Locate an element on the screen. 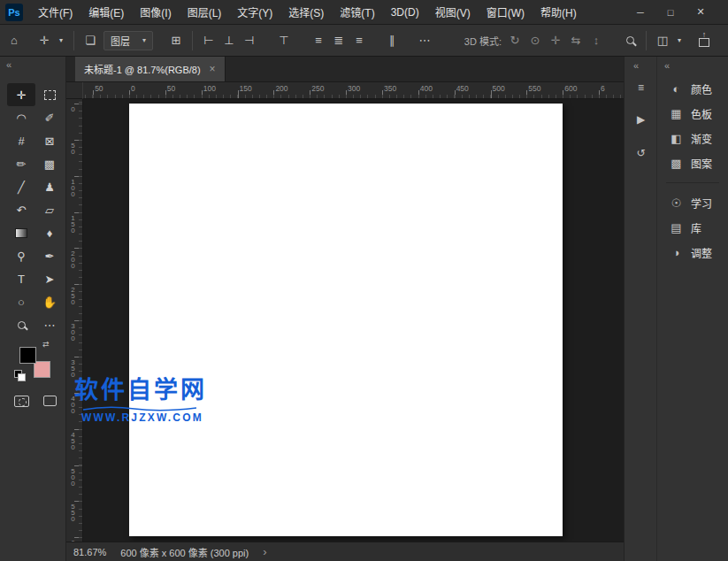 The image size is (728, 561). menu-window: 窗口(W) is located at coordinates (506, 12).